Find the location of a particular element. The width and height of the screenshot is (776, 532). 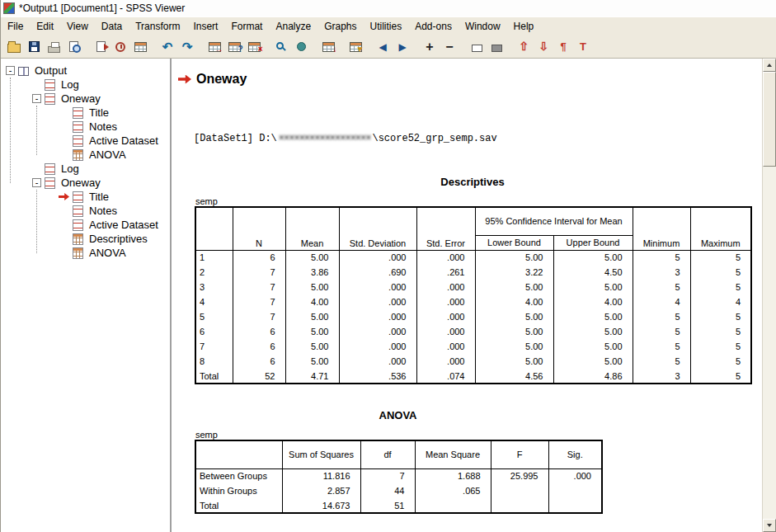

expand-outline-button is located at coordinates (430, 47).